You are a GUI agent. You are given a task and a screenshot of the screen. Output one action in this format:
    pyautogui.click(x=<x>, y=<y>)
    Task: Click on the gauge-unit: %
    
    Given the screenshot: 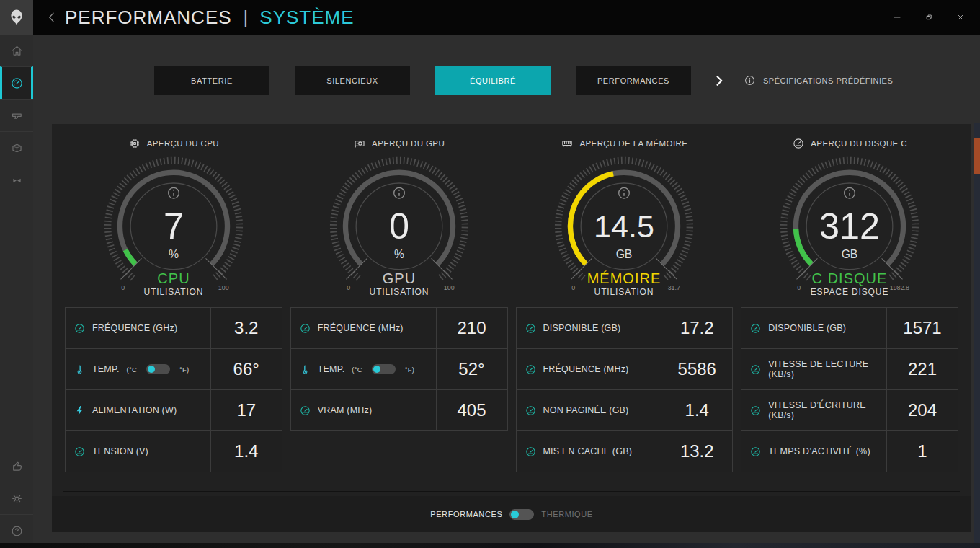 What is the action you would take?
    pyautogui.click(x=399, y=254)
    